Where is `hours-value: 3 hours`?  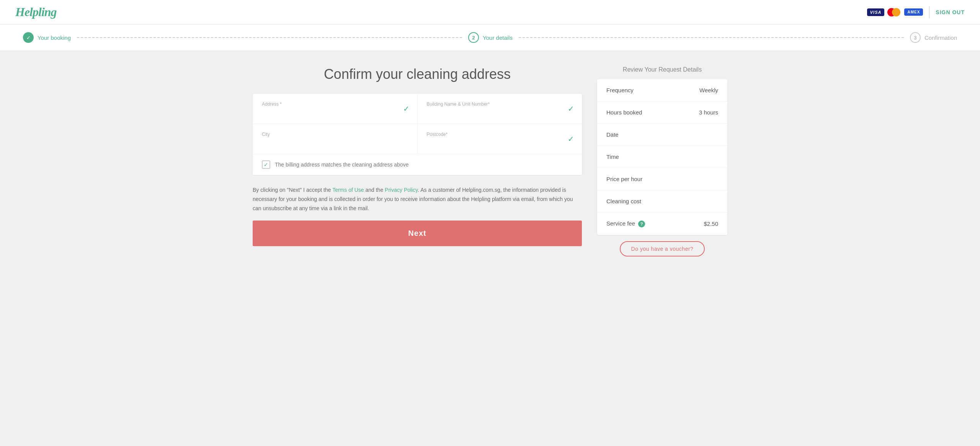 hours-value: 3 hours is located at coordinates (709, 113).